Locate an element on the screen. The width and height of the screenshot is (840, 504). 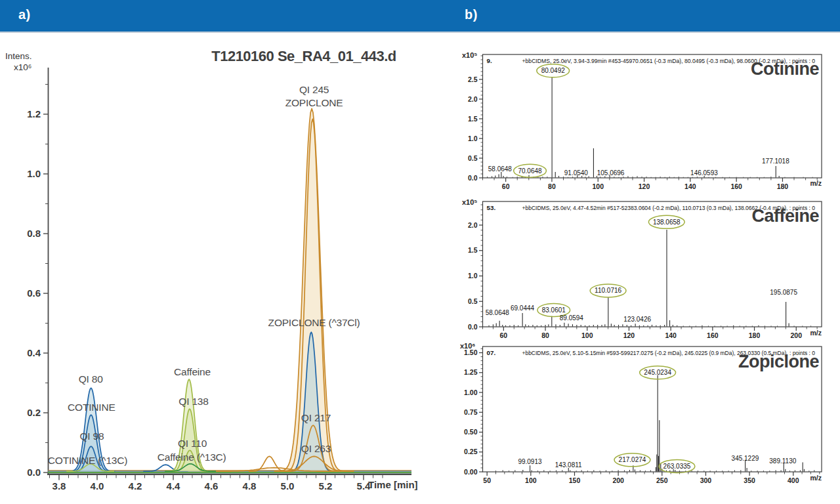
ms-label-389.1130: 389.1130 is located at coordinates (782, 461).